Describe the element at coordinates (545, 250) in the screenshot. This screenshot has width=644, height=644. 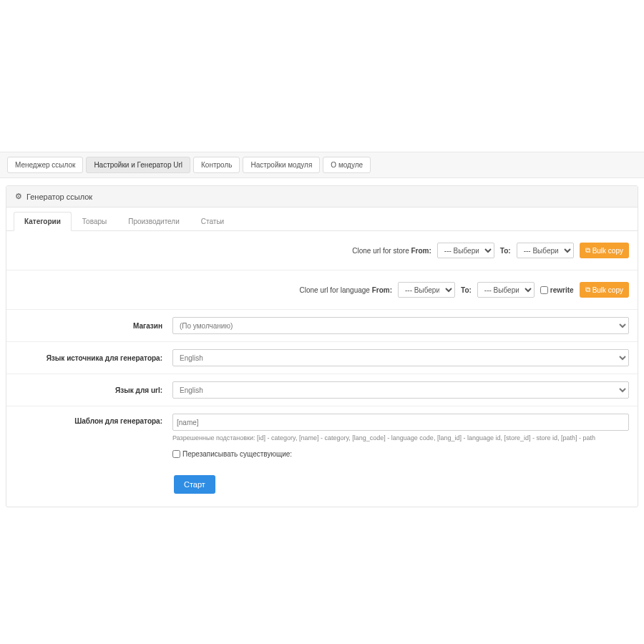
I see `clone-store-to-select: --- Выберите ---` at that location.